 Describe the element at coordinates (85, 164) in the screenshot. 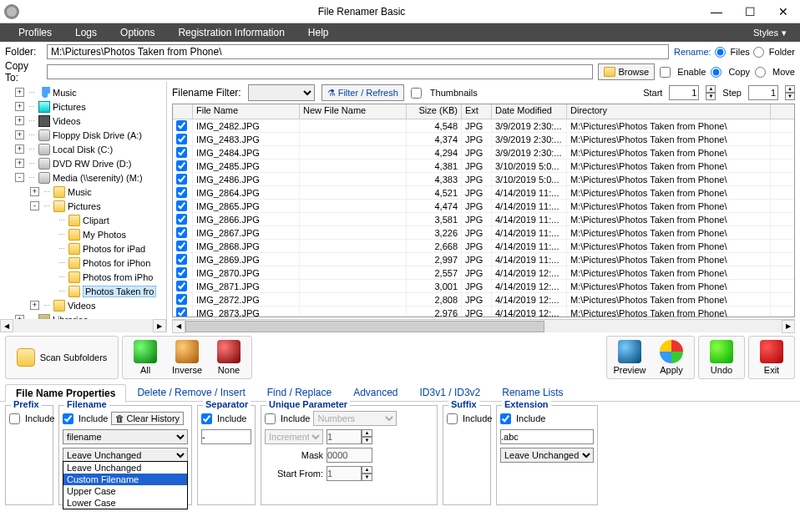

I see `tree-item: +⋯DVD RW Drive (D:)` at that location.